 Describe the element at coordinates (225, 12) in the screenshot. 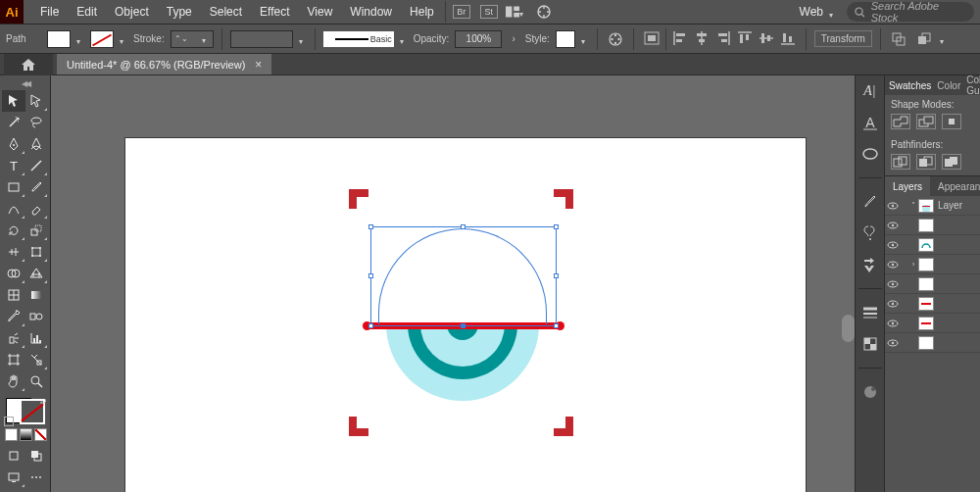

I see `menu-select: Select` at that location.